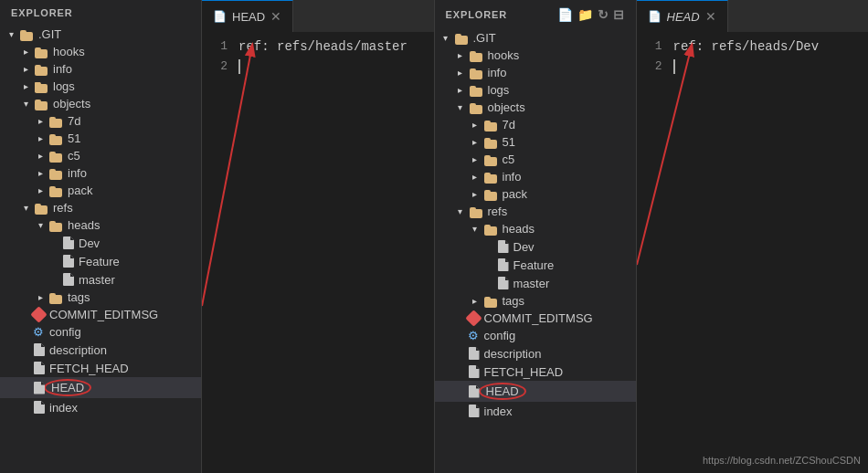  Describe the element at coordinates (535, 228) in the screenshot. I see `right-tree-item-heads: heads` at that location.